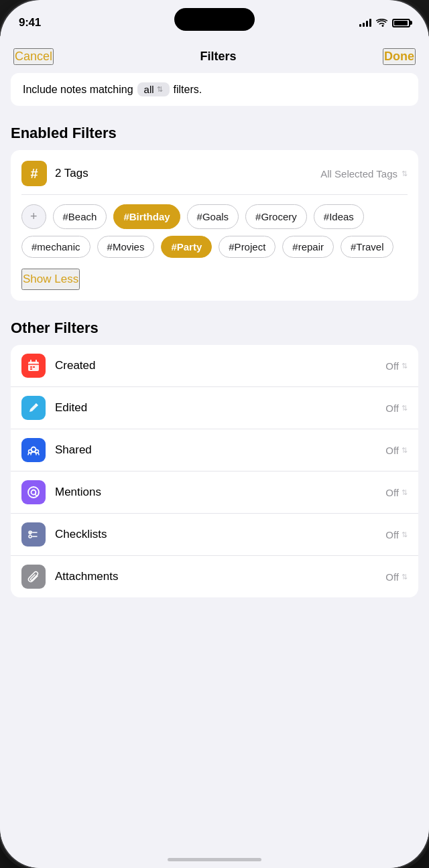 The image size is (429, 868). What do you see at coordinates (214, 450) in the screenshot?
I see `filter-row-shared: Shared Off ⇅` at bounding box center [214, 450].